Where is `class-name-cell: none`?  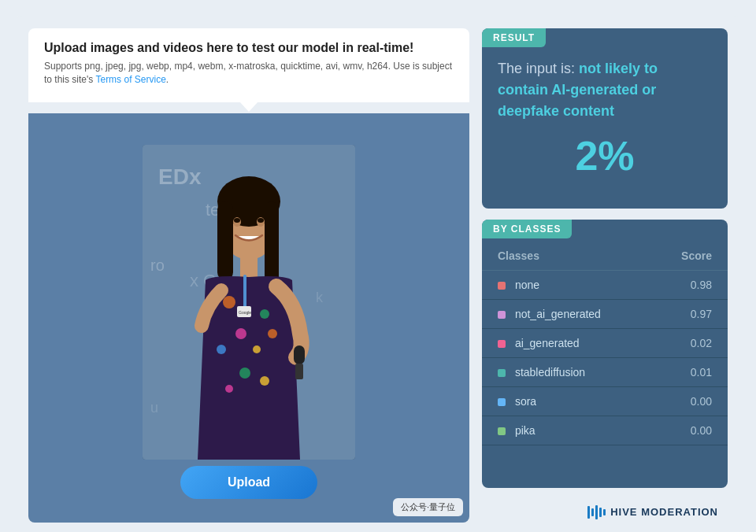 class-name-cell: none is located at coordinates (565, 285).